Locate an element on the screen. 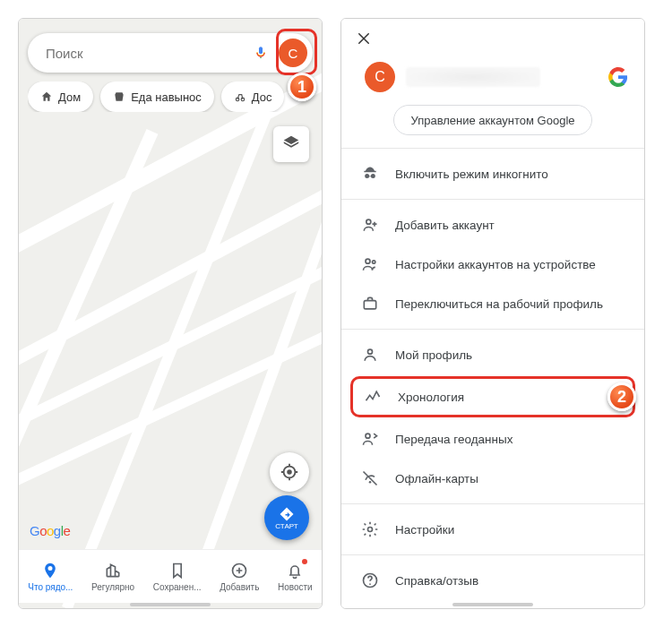  menu-account-settings: Настройки аккаунтов на устройстве is located at coordinates (493, 264).